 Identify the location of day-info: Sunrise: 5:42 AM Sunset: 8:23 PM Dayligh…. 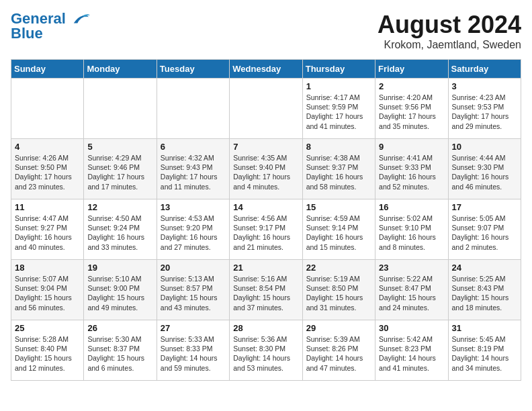
(411, 353).